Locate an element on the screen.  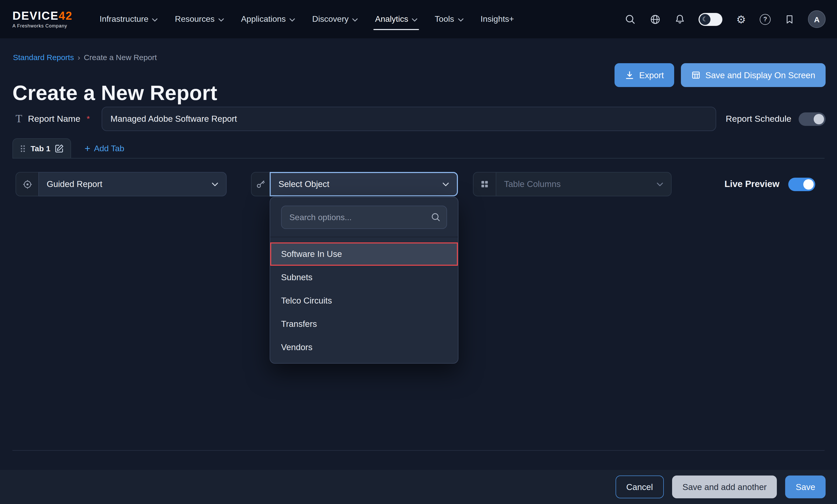
logo-tagline: A Freshworks Company is located at coordinates (49, 26).